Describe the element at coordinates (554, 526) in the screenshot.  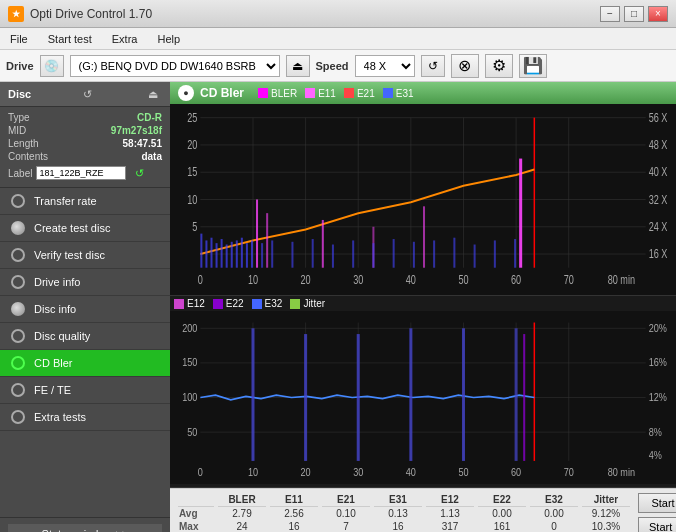
I see `stats-max-e32: 0` at that location.